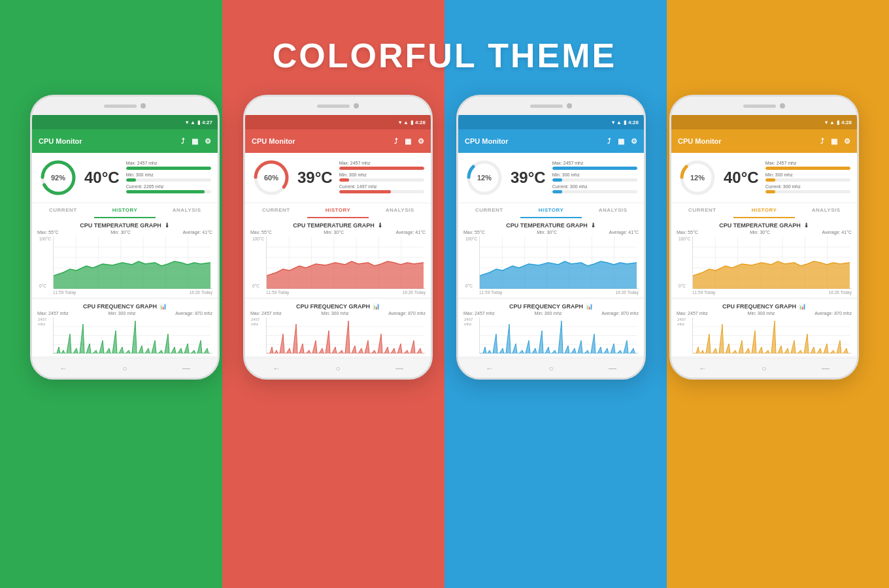 Image resolution: width=889 pixels, height=588 pixels. I want to click on cpu-percent: 92%, so click(58, 178).